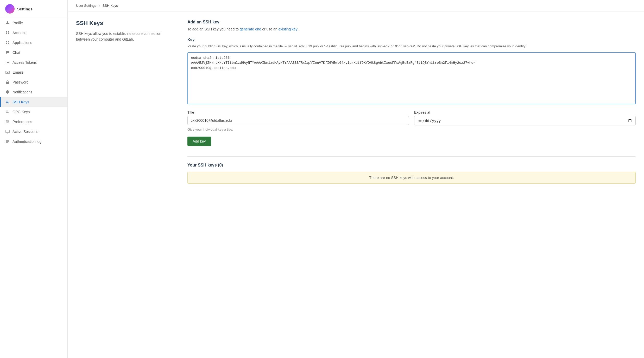 This screenshot has width=644, height=358. I want to click on chat-icon, so click(8, 53).